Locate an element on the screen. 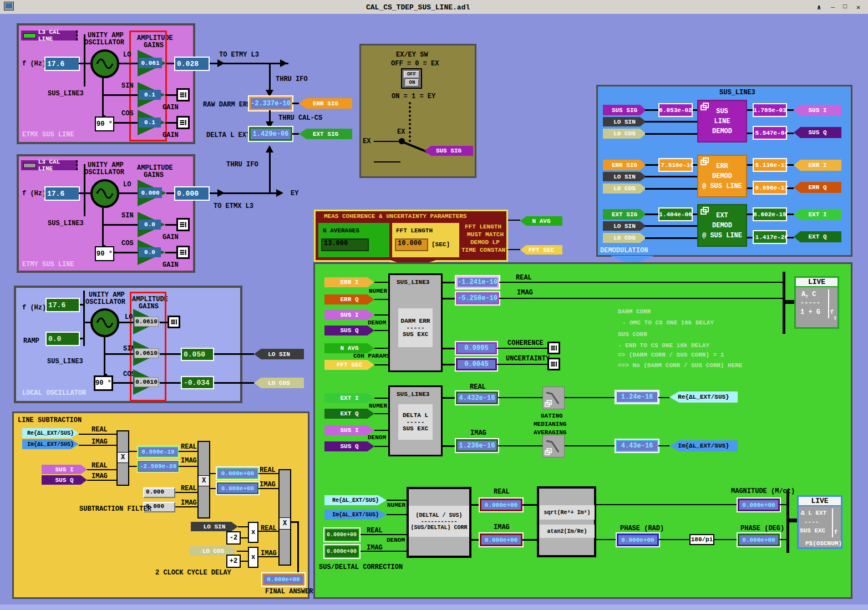  tf-block-inner: DELTA L-----SUS EXC is located at coordinates (415, 422).